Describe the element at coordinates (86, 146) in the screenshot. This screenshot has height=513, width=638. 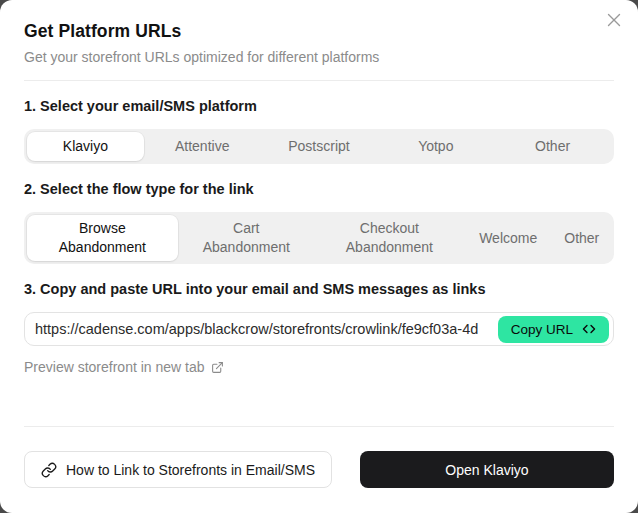
I see `tab-klaviyo: Klaviyo` at that location.